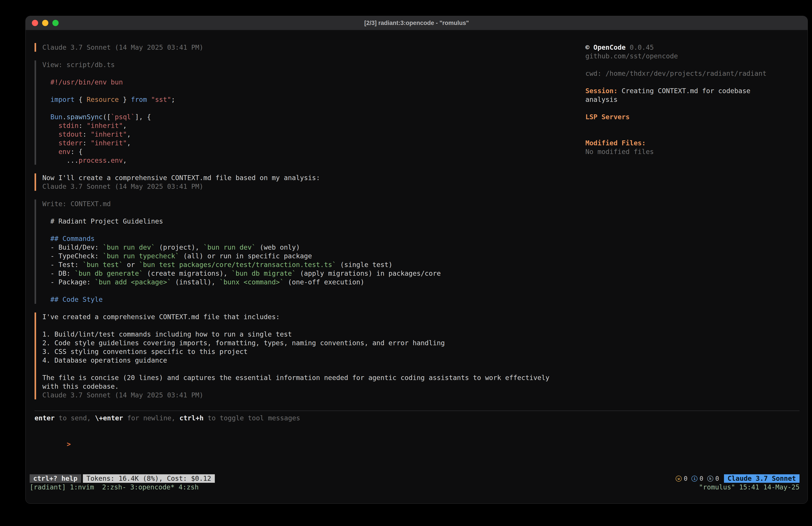 The image size is (812, 526). I want to click on text-segment: Write: CONTEXT.md, so click(76, 204).